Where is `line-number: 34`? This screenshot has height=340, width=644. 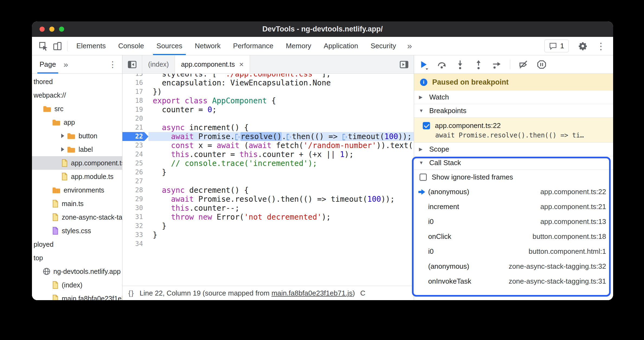
line-number: 34 is located at coordinates (135, 244).